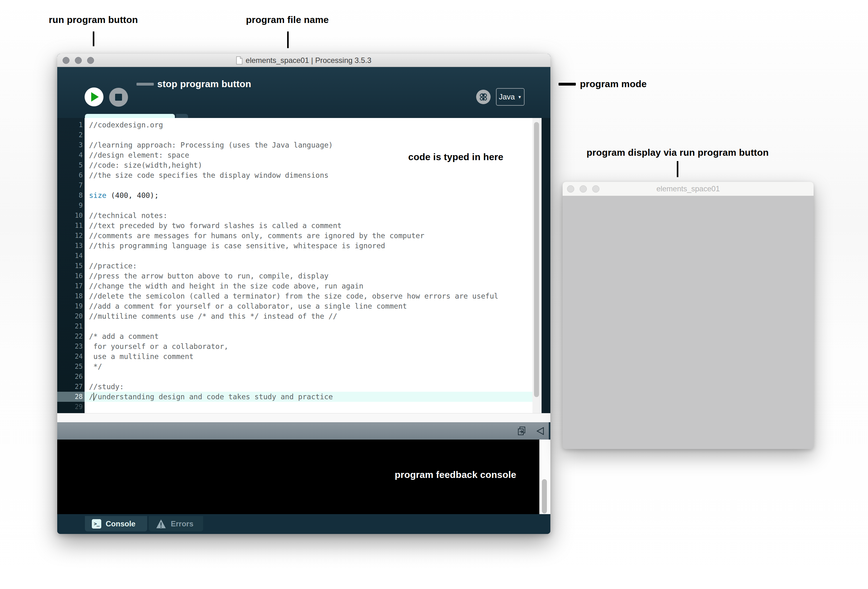  Describe the element at coordinates (456, 157) in the screenshot. I see `annotation-code-typed-here: code is typed in here` at that location.